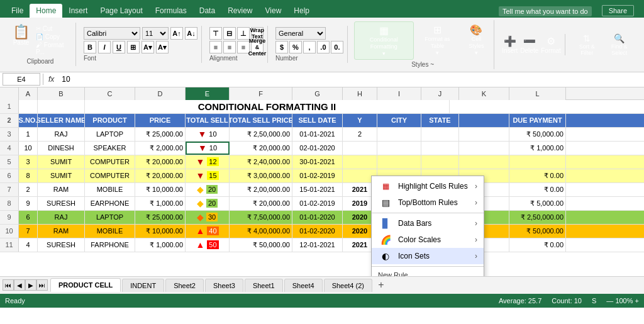 This screenshot has height=324, width=644. I want to click on font-group: Calibri 11 A↑ A↓ B I U ⊞ A▾ A▾ Font, so click(141, 44).